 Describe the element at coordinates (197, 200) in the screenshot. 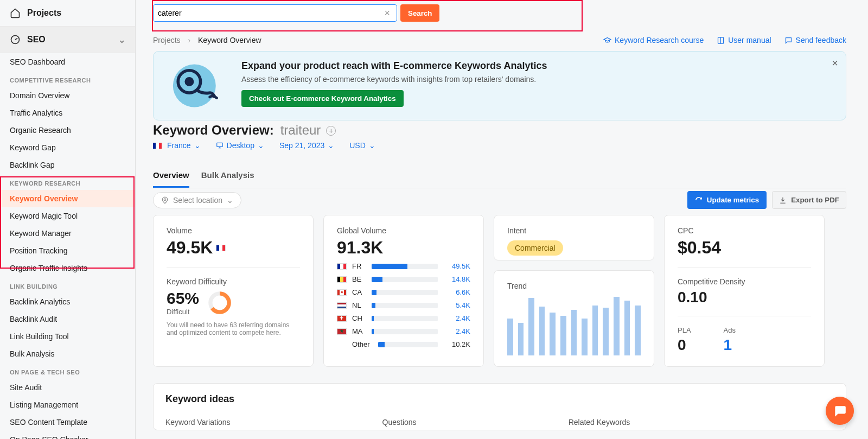

I see `location-select: Select location ⌄` at that location.